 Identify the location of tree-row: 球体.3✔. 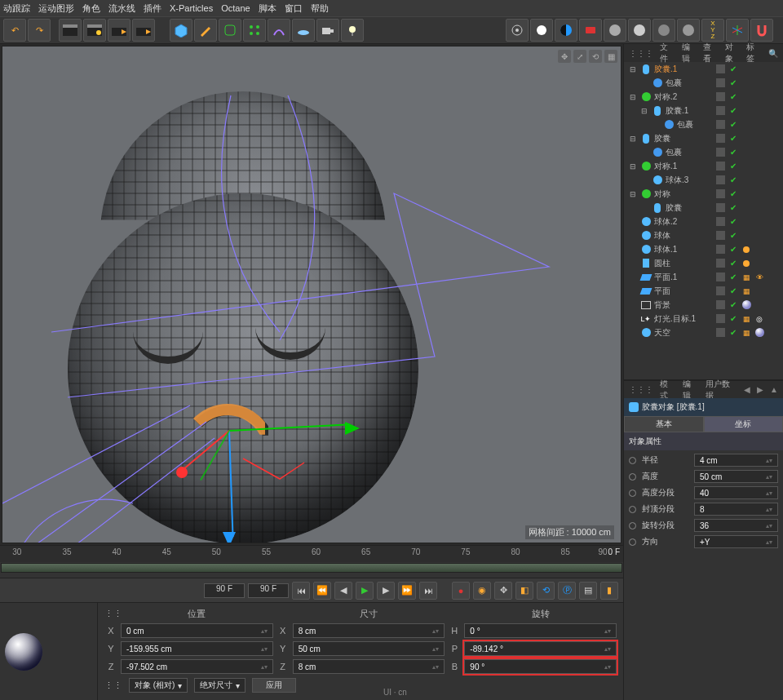
(703, 179).